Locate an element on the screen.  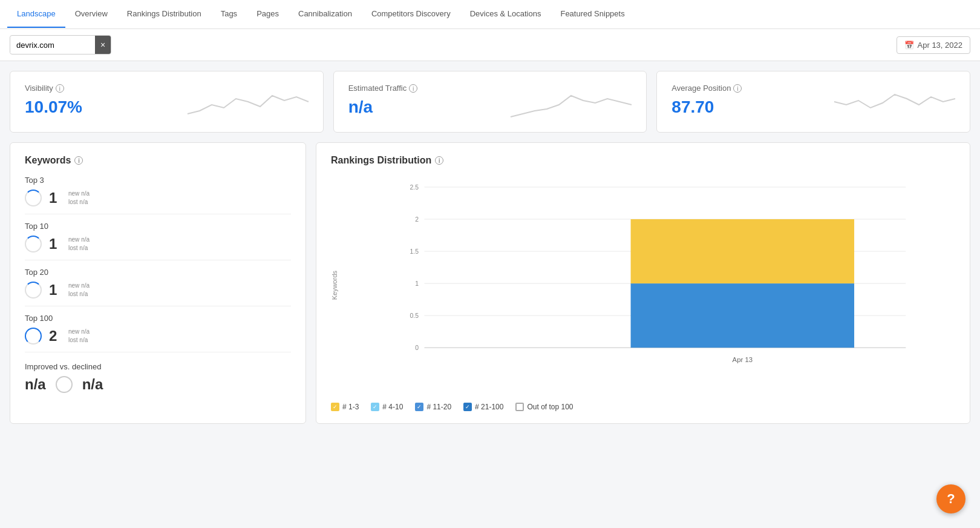
nav-tab-competitors: Competitors Discovery is located at coordinates (411, 15).